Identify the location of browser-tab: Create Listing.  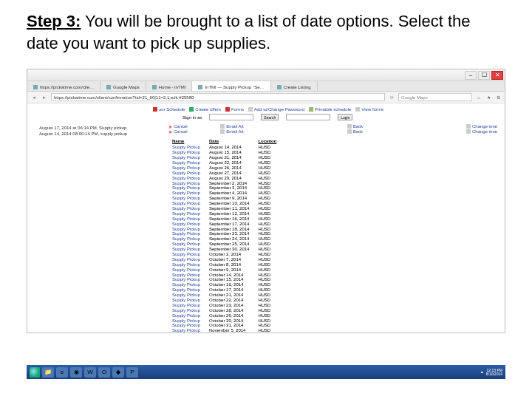
(294, 86).